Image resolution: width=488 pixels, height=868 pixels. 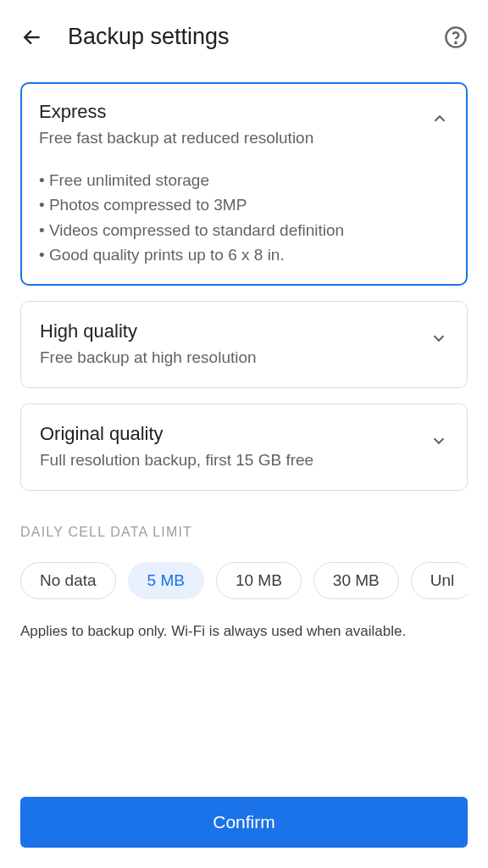 I want to click on option-subtitle: Free backup at high resolution, so click(x=230, y=358).